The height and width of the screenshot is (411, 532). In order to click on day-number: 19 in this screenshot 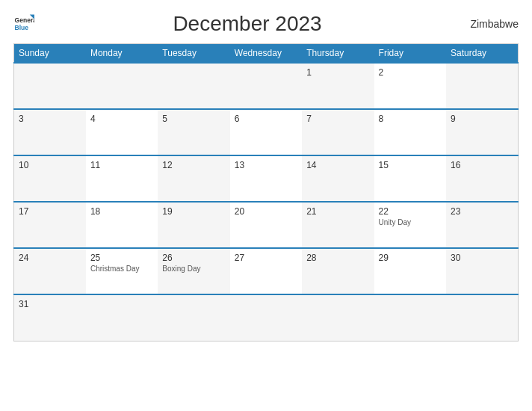, I will do `click(194, 211)`.